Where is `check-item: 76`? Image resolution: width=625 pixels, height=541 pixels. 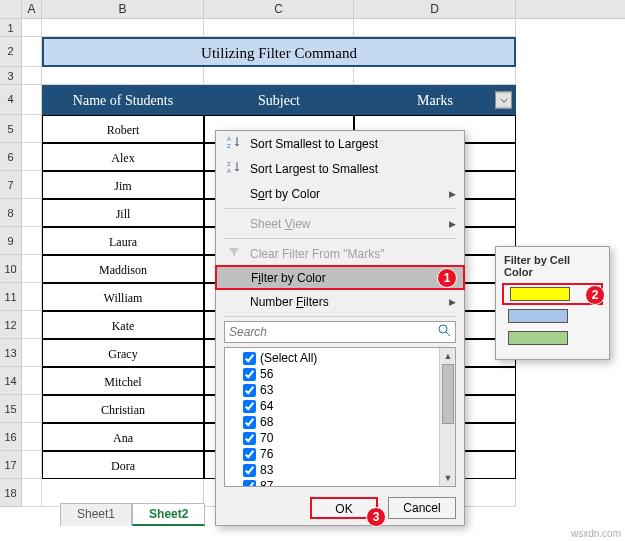 check-item: 76 is located at coordinates (340, 454).